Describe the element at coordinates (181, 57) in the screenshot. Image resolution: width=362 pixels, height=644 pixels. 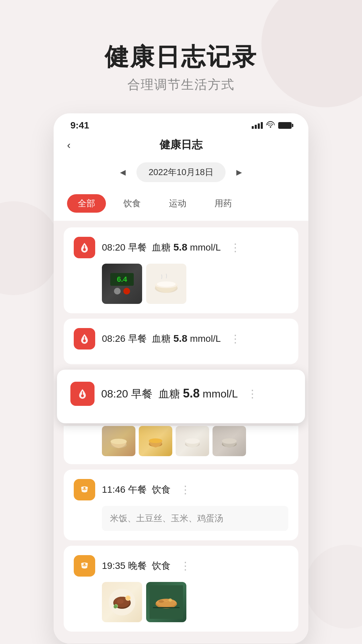
I see `page-main-title: 健康日志记录` at that location.